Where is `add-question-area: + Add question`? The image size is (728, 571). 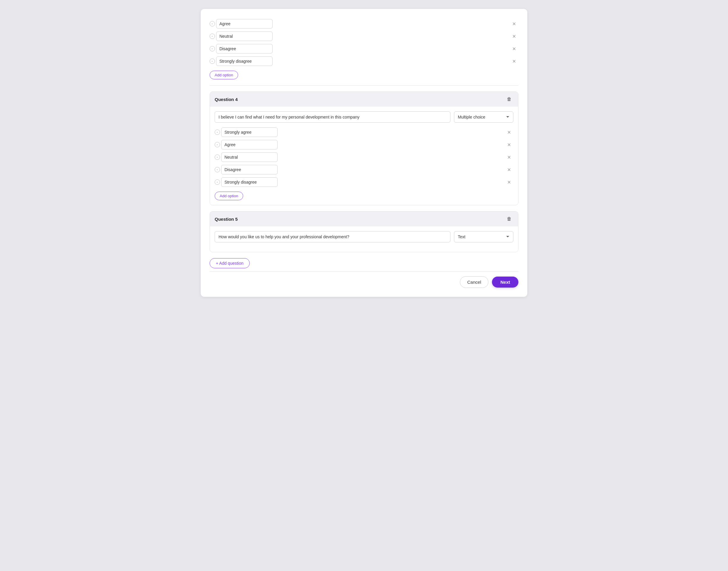
add-question-area: + Add question is located at coordinates (364, 263).